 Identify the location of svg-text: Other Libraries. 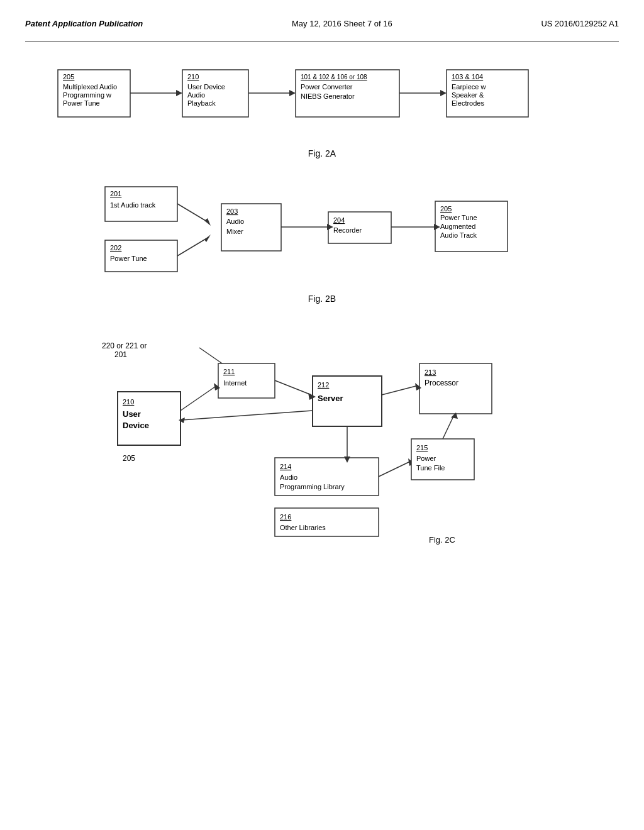
(303, 528).